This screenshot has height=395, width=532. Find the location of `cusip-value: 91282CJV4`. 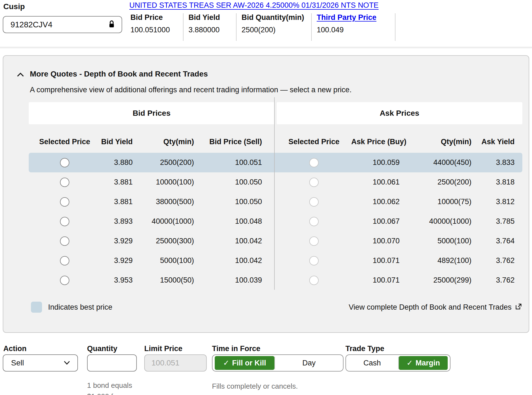

cusip-value: 91282CJV4 is located at coordinates (59, 25).